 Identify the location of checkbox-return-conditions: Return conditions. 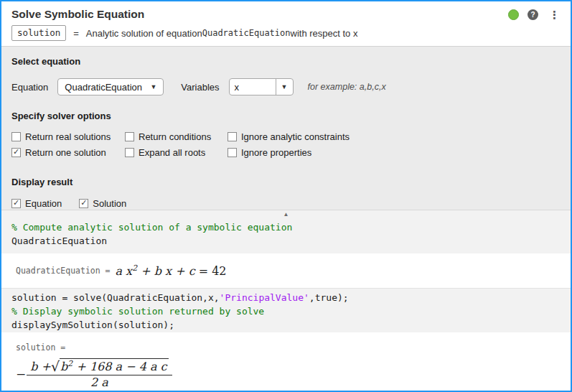
(177, 136).